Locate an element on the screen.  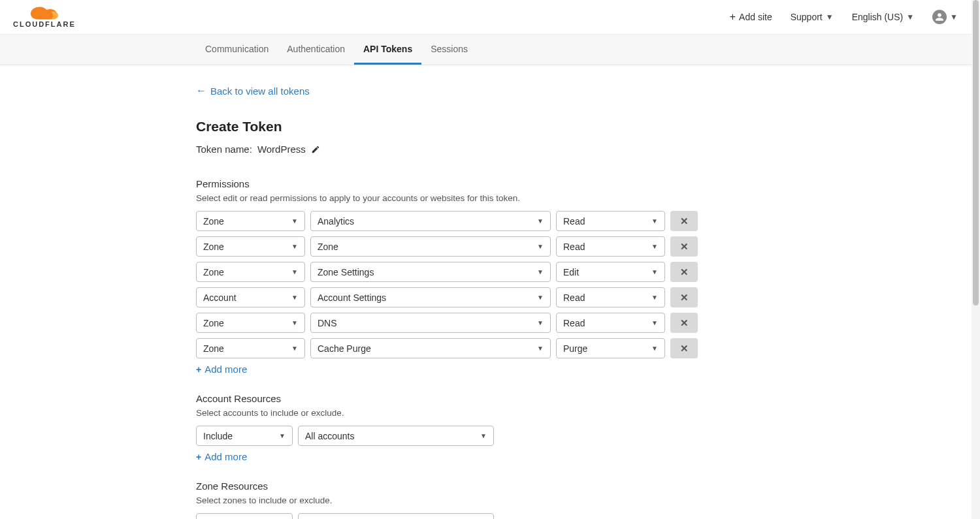
language-label: English (US) is located at coordinates (878, 17).